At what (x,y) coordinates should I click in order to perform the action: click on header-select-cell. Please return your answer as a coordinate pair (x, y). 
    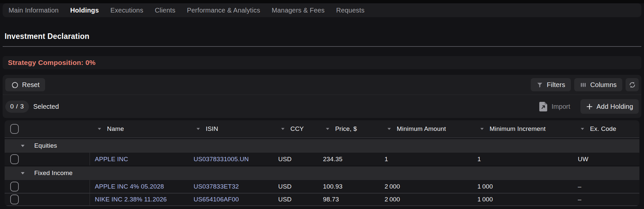
    Looking at the image, I should click on (47, 129).